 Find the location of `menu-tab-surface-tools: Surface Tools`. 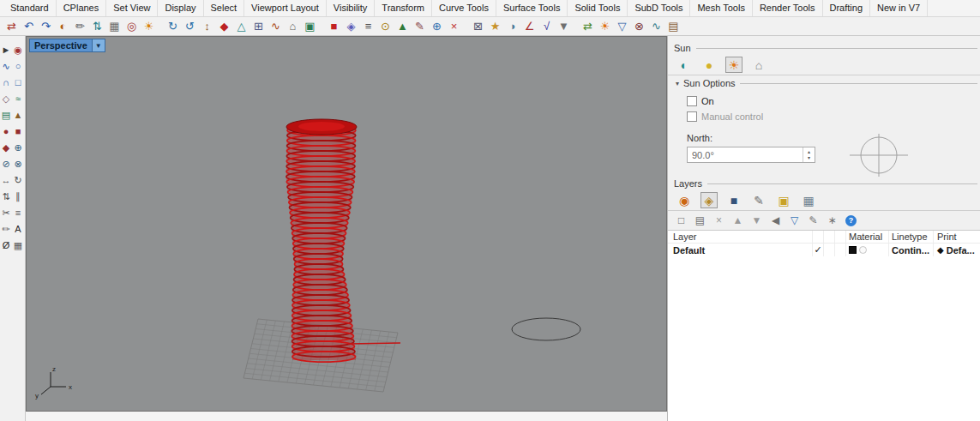

menu-tab-surface-tools: Surface Tools is located at coordinates (532, 9).